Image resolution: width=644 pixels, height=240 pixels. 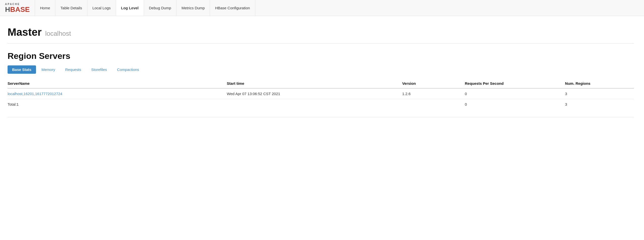 What do you see at coordinates (22, 69) in the screenshot?
I see `tab-base-stats: Base Stats` at bounding box center [22, 69].